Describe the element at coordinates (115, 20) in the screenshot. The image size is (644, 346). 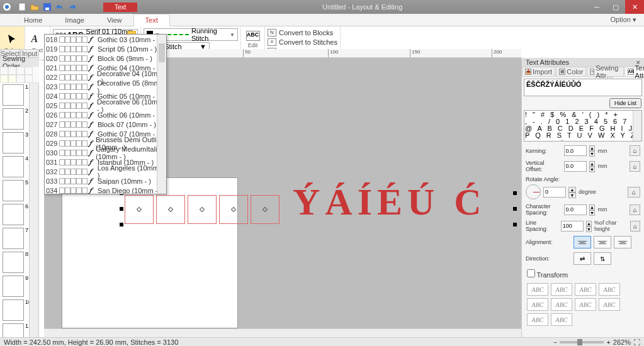
I see `tab-view: View` at that location.